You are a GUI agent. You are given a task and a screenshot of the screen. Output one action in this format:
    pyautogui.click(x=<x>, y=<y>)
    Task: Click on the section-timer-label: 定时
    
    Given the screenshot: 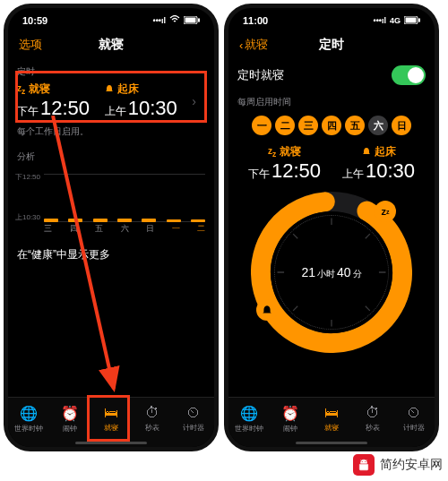 What is the action you would take?
    pyautogui.click(x=111, y=72)
    